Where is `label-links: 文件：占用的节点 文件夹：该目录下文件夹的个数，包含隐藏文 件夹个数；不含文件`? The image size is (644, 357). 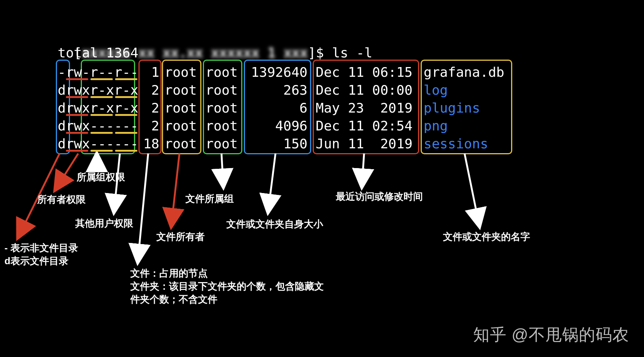 label-links: 文件：占用的节点 文件夹：该目录下文件夹的个数，包含隐藏文 件夹个数；不含文件 is located at coordinates (227, 286).